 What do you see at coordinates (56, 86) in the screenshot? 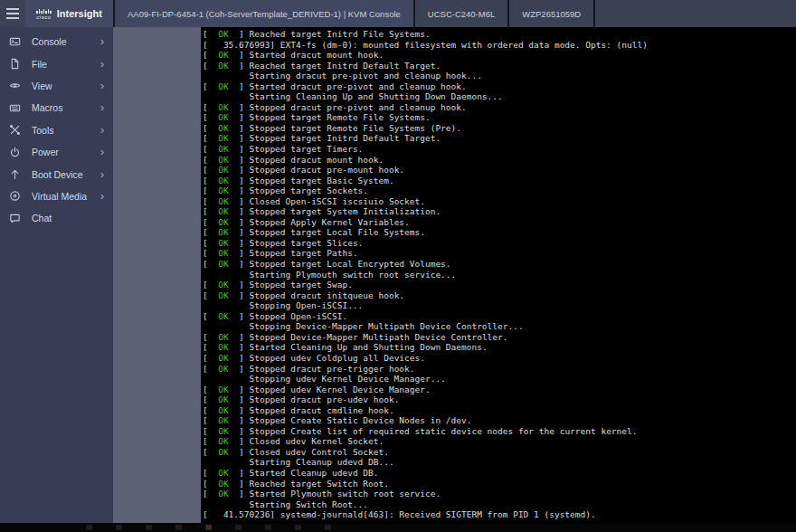
I see `sidebar-item-view: View` at bounding box center [56, 86].